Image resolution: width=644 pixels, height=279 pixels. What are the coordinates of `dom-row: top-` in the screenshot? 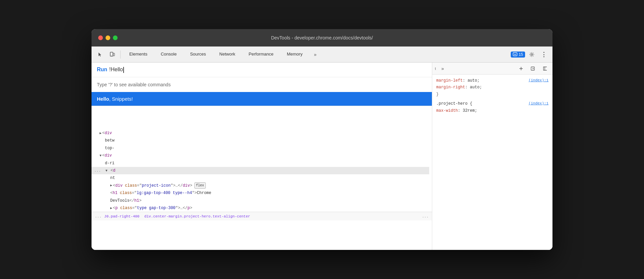 It's located at (262, 148).